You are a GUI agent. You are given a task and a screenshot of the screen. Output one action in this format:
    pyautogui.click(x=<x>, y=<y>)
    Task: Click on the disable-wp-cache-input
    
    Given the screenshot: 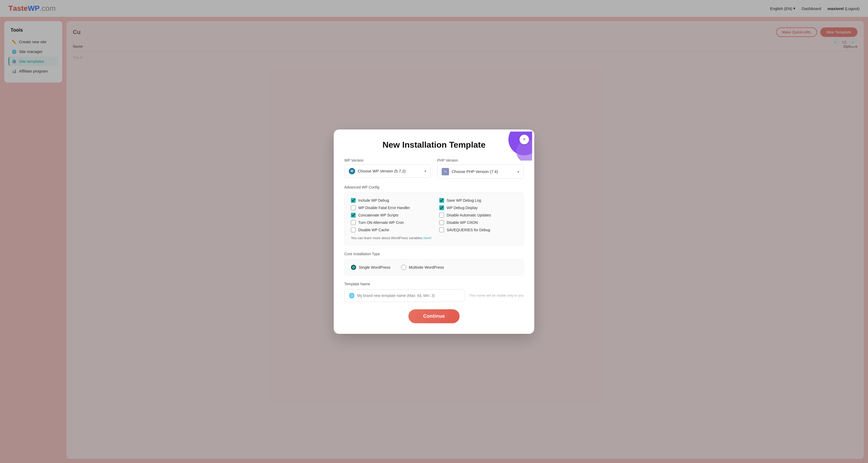 What is the action you would take?
    pyautogui.click(x=353, y=230)
    